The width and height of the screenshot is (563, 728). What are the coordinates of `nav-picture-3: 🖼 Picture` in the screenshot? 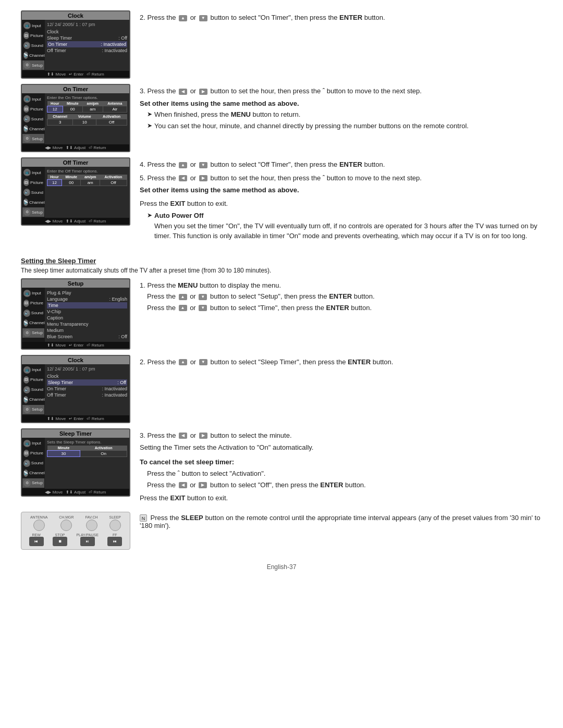 It's located at (33, 182).